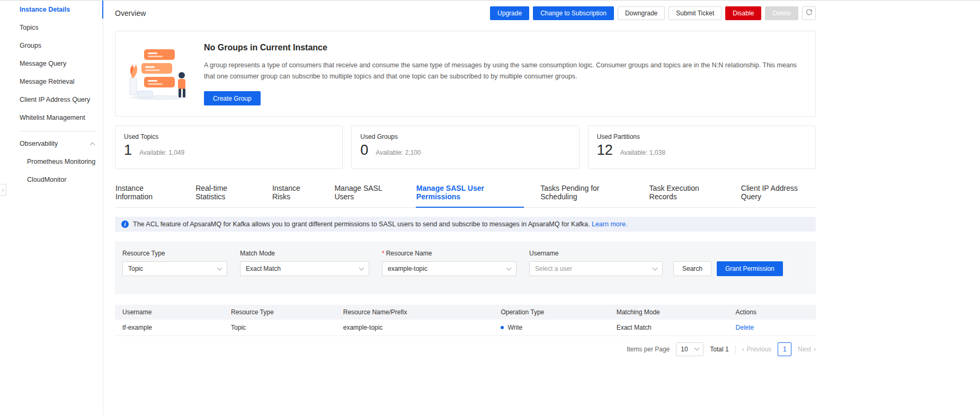  What do you see at coordinates (470, 193) in the screenshot?
I see `tab-manage-sasl-user-permissions: Manage SASL User Permissions` at bounding box center [470, 193].